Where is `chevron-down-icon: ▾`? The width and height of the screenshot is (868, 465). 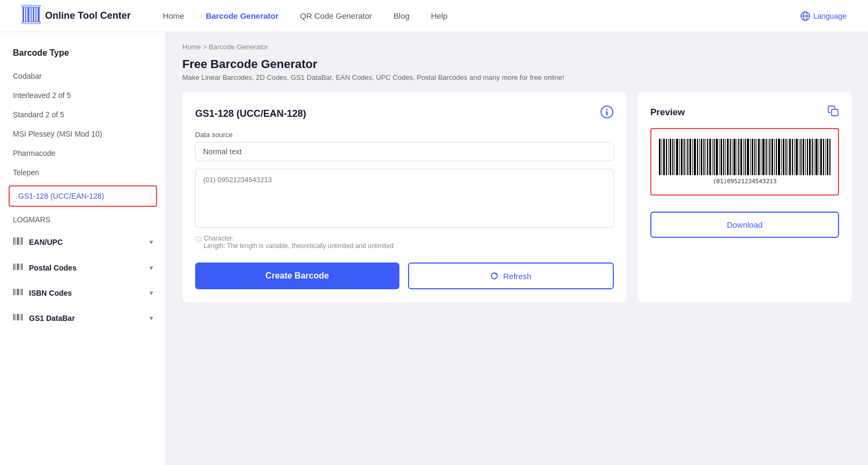
chevron-down-icon: ▾ is located at coordinates (151, 242).